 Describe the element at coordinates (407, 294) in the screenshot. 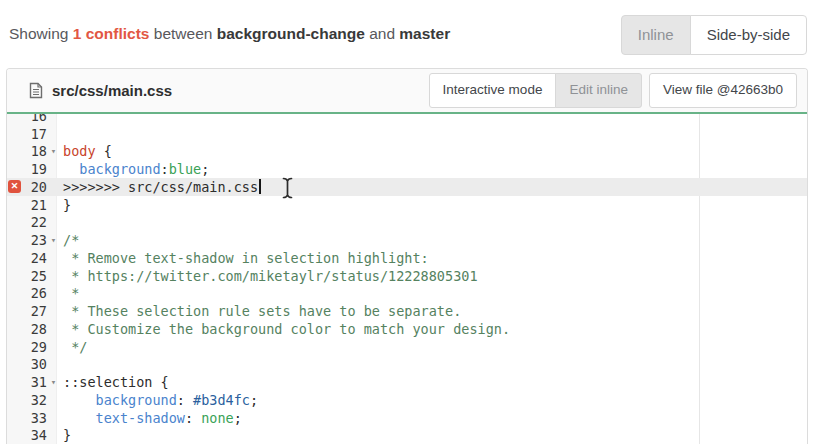

I see `code-line-26: 26 *` at that location.